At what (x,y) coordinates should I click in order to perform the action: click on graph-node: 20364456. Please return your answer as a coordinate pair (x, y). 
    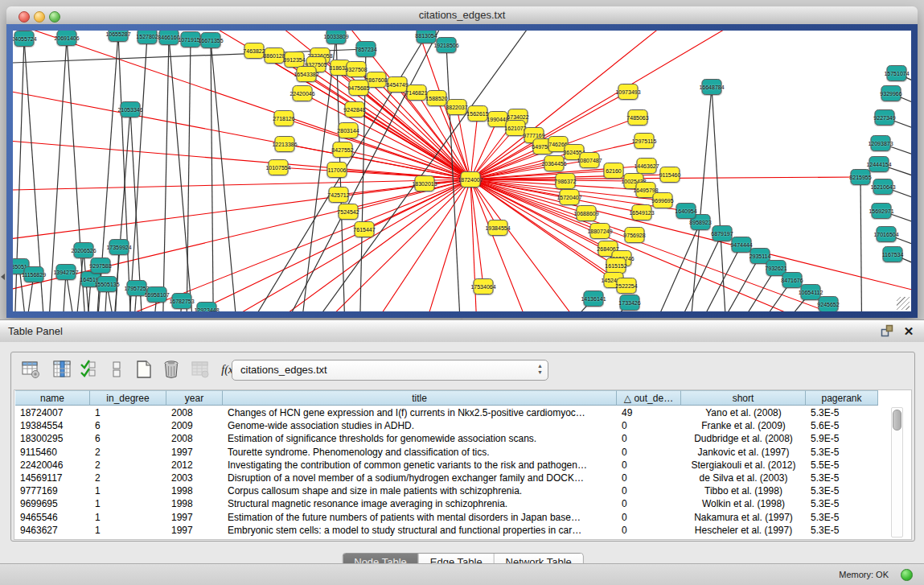
    Looking at the image, I should click on (555, 163).